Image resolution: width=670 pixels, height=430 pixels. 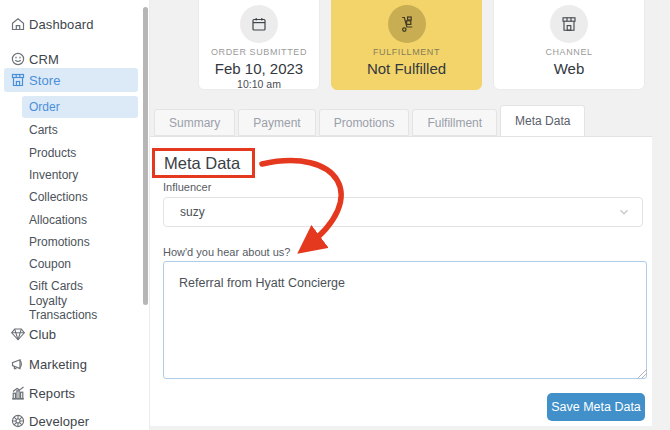 What do you see at coordinates (259, 45) in the screenshot?
I see `order-submitted-card: ORDER SUBMITTED Feb 10, 2023 10:10 am` at bounding box center [259, 45].